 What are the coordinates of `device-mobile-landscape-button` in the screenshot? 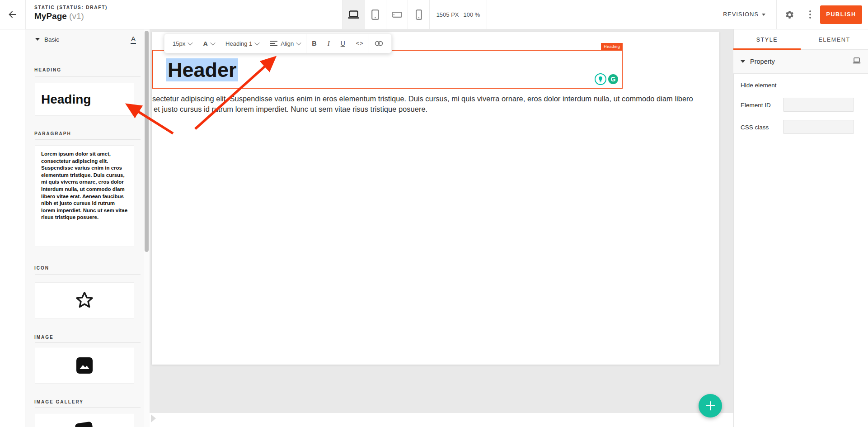 It's located at (397, 14).